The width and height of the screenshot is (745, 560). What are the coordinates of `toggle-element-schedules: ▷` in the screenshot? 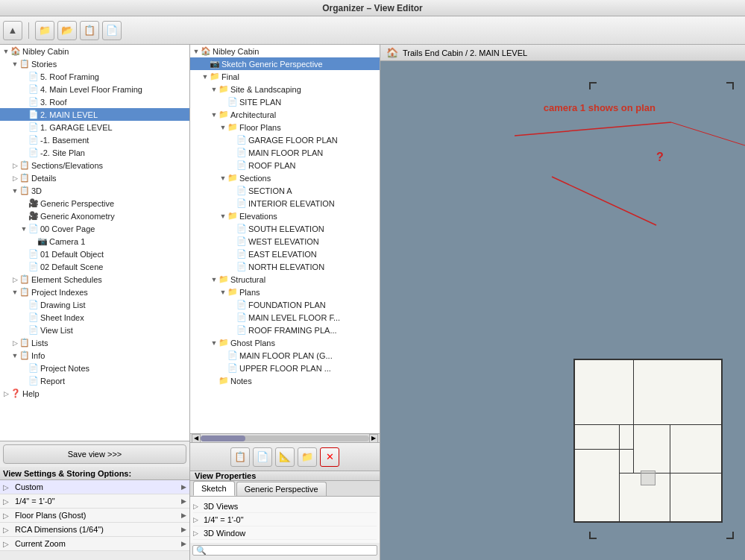 It's located at (15, 280).